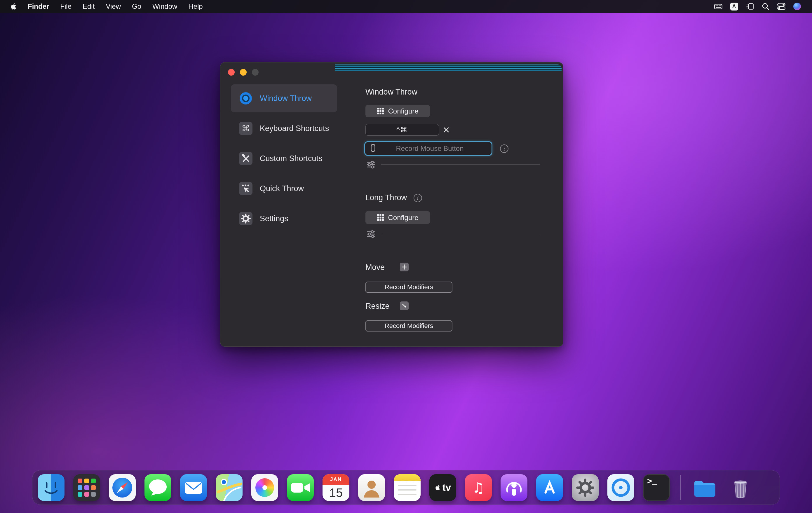 The height and width of the screenshot is (513, 812). What do you see at coordinates (373, 148) in the screenshot?
I see `mouse-icon` at bounding box center [373, 148].